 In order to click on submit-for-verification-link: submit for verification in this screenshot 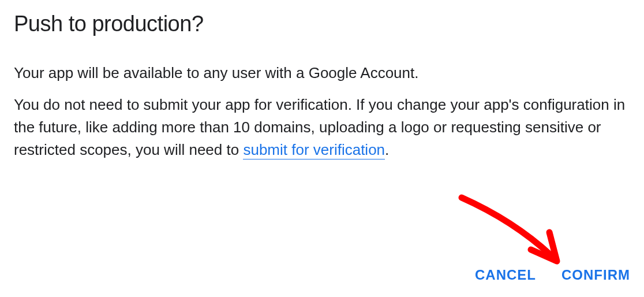, I will do `click(314, 150)`.